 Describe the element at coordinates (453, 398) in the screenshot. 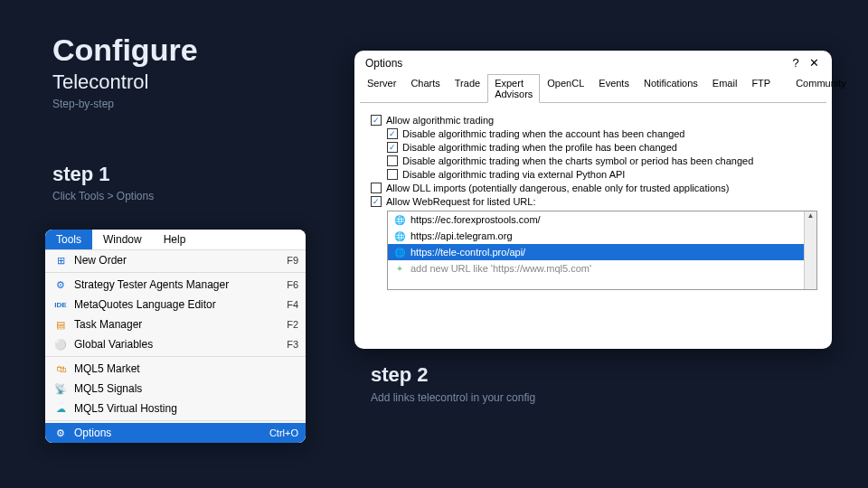

I see `step2-subtitle: Add links telecontrol in your config` at that location.